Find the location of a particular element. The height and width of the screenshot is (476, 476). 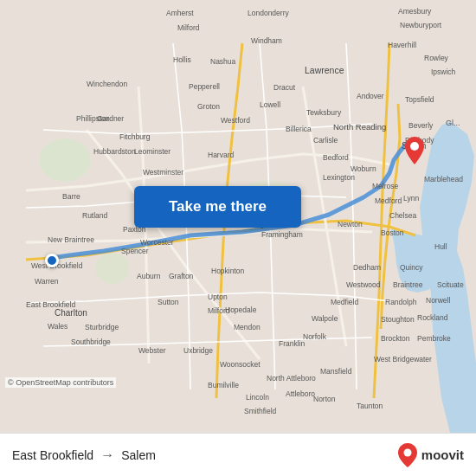

svg-text: North Reading is located at coordinates (360, 126).